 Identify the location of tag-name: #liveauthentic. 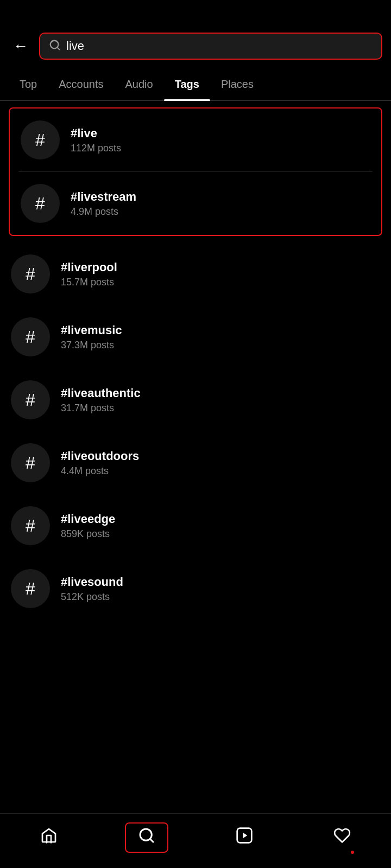
(101, 393).